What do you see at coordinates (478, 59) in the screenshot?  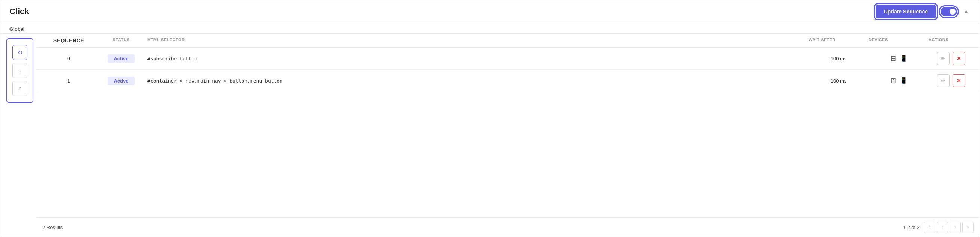 I see `selector-cell: #subscribe-button` at bounding box center [478, 59].